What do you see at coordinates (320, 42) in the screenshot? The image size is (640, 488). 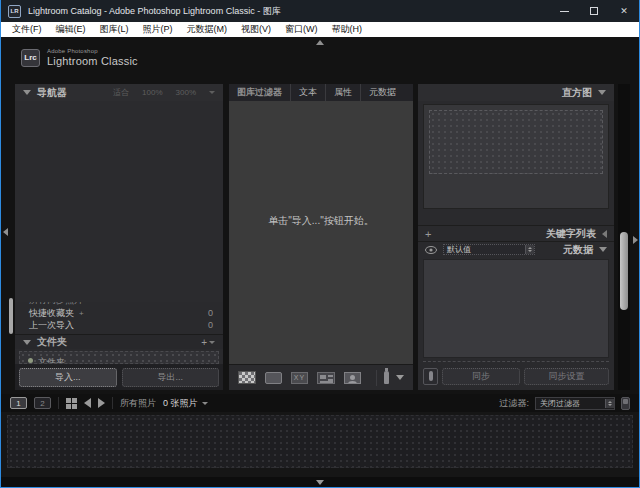 I see `module-picker-collapse-icon` at bounding box center [320, 42].